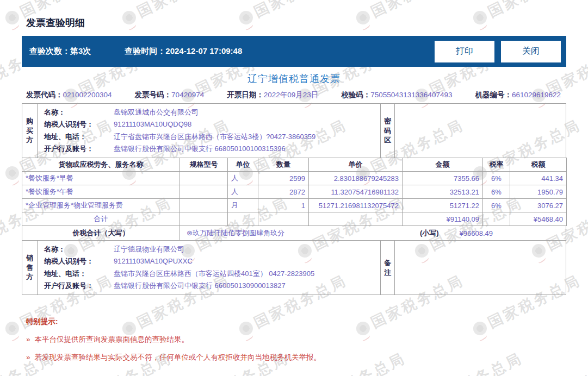 This screenshot has width=588, height=376. I want to click on page-title: 发票查验明细, so click(296, 23).